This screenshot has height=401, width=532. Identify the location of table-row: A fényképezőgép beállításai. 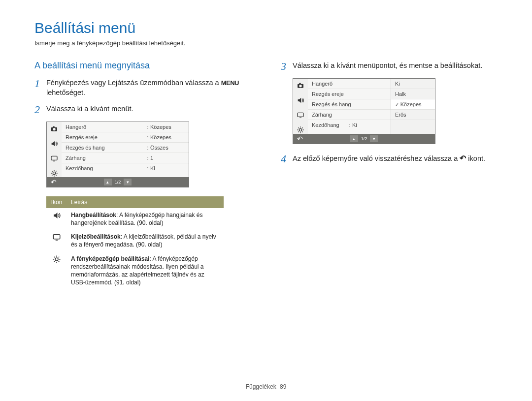
(135, 271).